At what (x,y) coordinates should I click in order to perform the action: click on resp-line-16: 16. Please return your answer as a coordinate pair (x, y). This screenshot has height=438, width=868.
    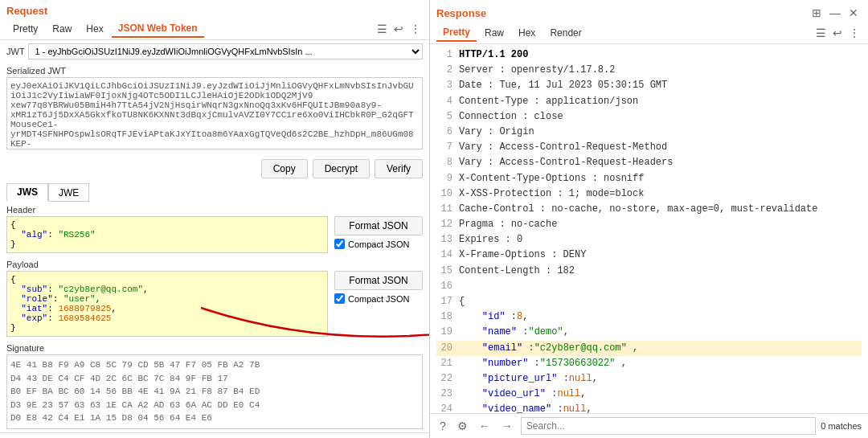
    Looking at the image, I should click on (649, 286).